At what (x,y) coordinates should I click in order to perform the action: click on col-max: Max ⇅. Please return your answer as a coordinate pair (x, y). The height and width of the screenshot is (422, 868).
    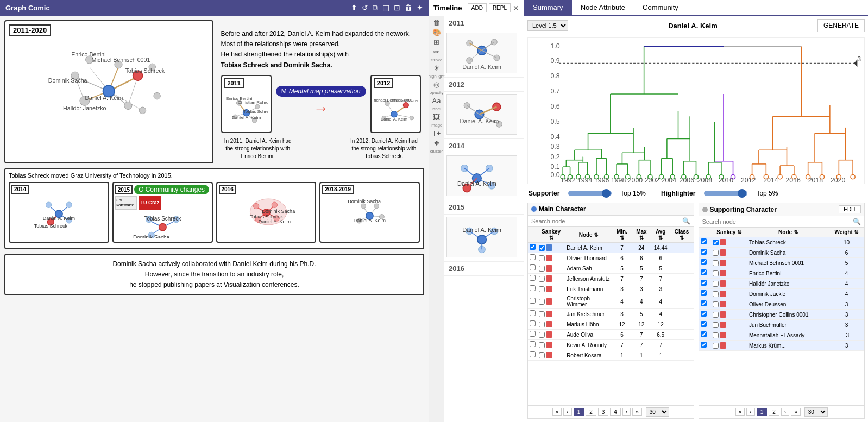
    Looking at the image, I should click on (641, 235).